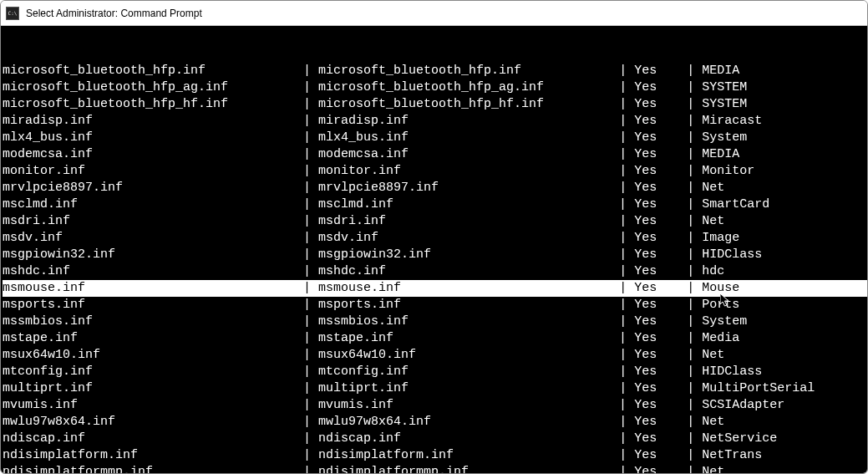  What do you see at coordinates (58, 254) in the screenshot?
I see `col-published-name: msgpiowin32.inf` at bounding box center [58, 254].